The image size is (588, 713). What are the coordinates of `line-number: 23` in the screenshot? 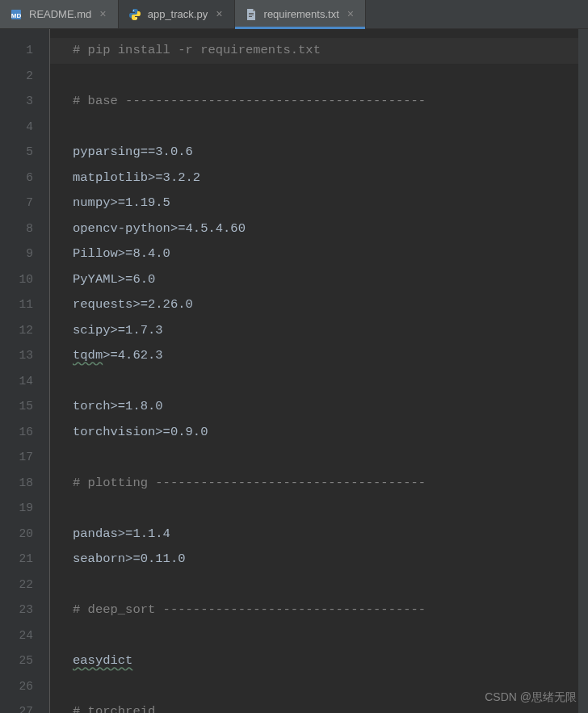 It's located at (24, 610).